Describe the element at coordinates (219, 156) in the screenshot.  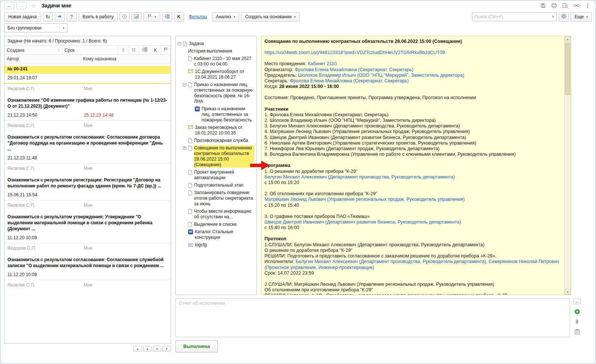
I see `tree-node-meeting: + Совещание по выполнению контрактных об…` at that location.